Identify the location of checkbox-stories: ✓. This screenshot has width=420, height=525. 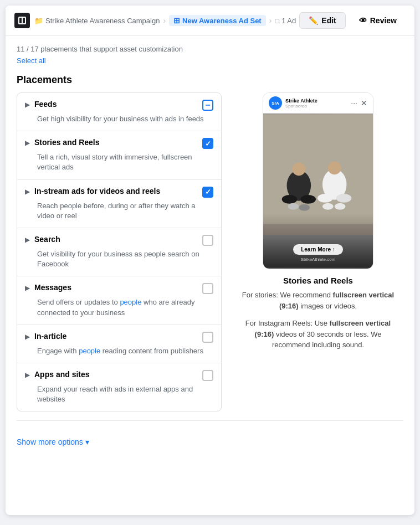
(208, 143).